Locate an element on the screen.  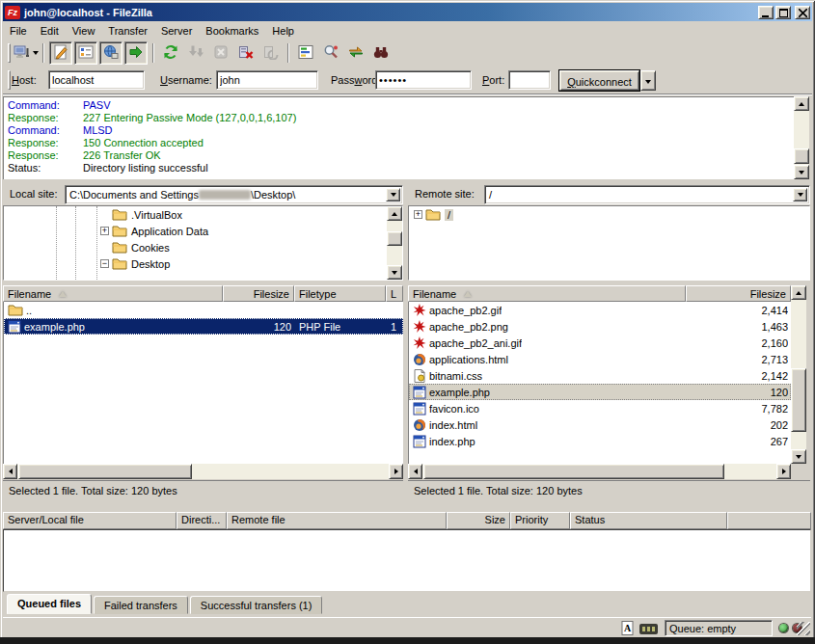
folder-icon is located at coordinates (120, 264).